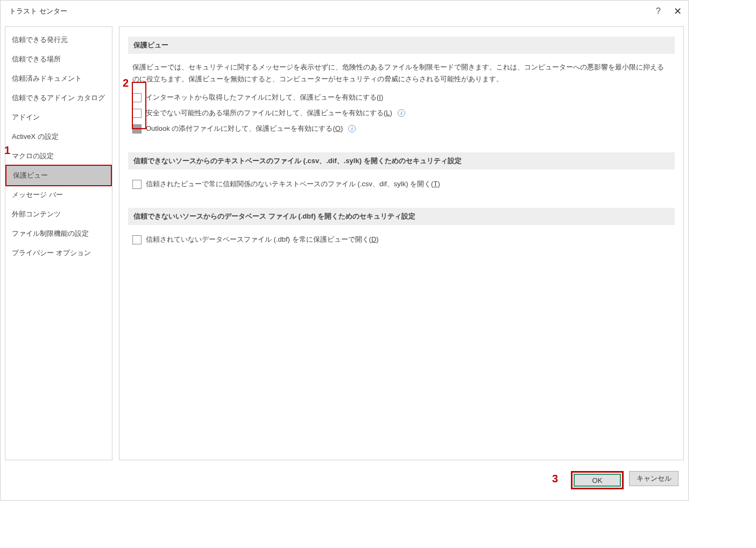  Describe the element at coordinates (265, 97) in the screenshot. I see `checkbox-label-internet-files: インターネットから取得したファイルに対して、保護ビューを有効にする(I)` at that location.